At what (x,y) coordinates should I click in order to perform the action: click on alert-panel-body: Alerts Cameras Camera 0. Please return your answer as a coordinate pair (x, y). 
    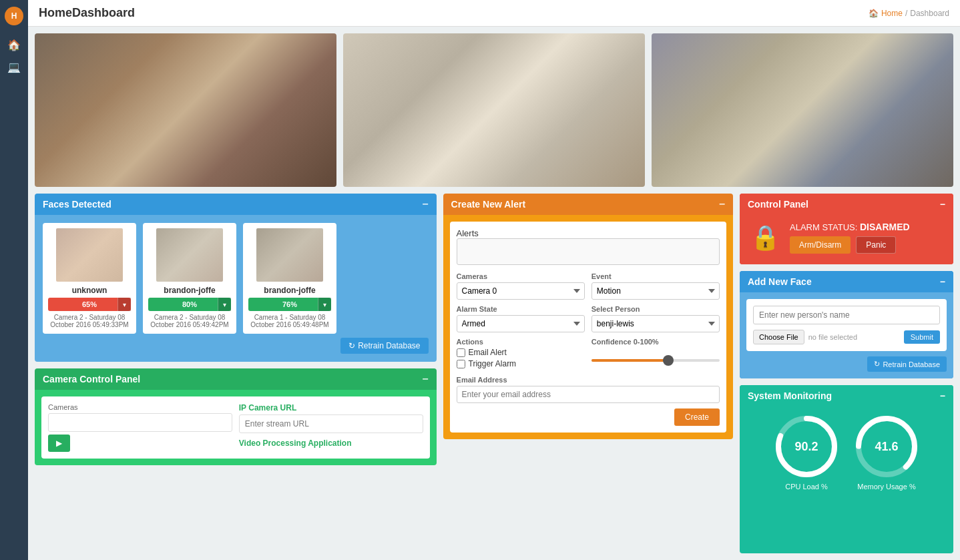
    Looking at the image, I should click on (588, 327).